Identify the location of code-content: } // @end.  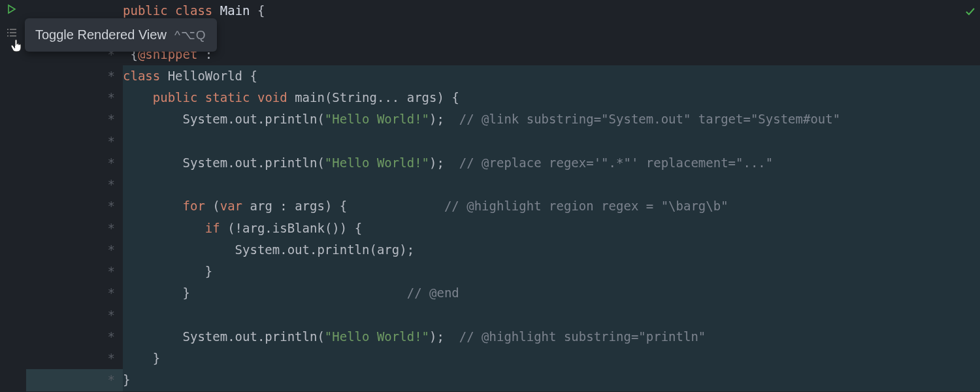
(551, 293).